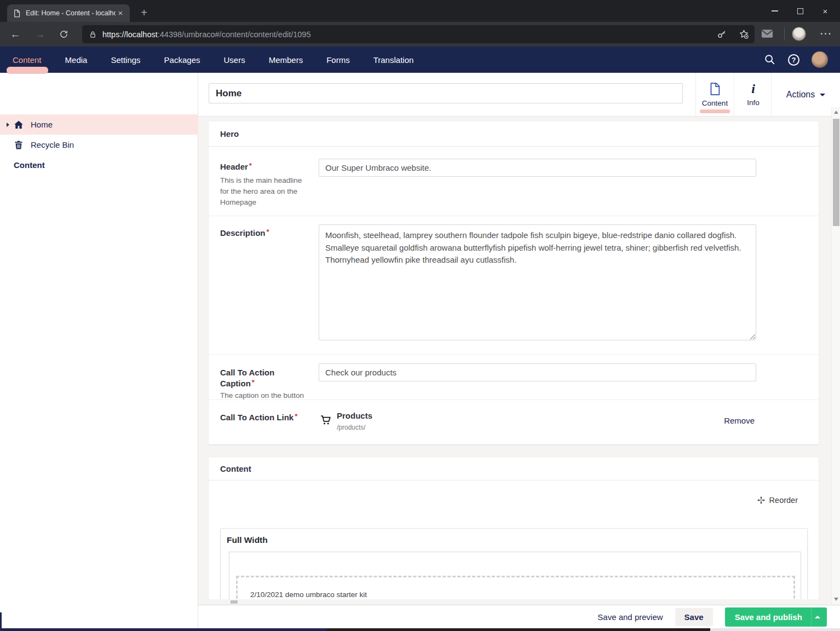 This screenshot has width=840, height=631. Describe the element at coordinates (820, 60) in the screenshot. I see `user-avatar` at that location.